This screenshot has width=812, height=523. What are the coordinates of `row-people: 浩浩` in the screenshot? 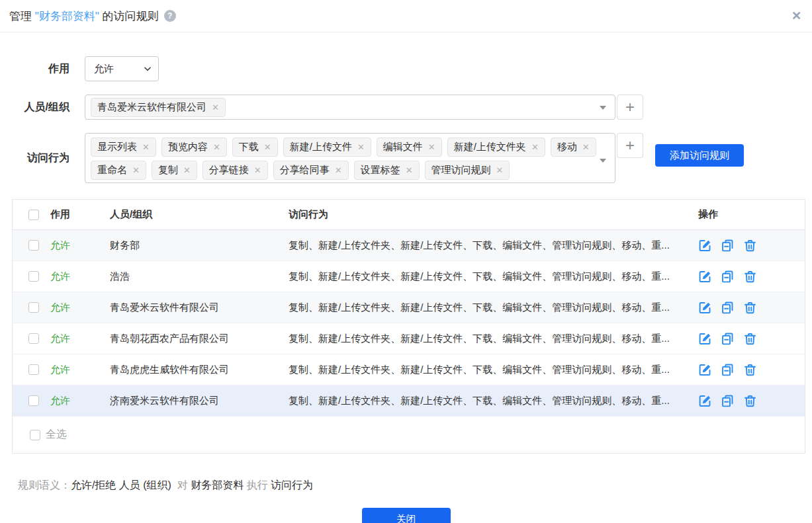 It's located at (199, 276).